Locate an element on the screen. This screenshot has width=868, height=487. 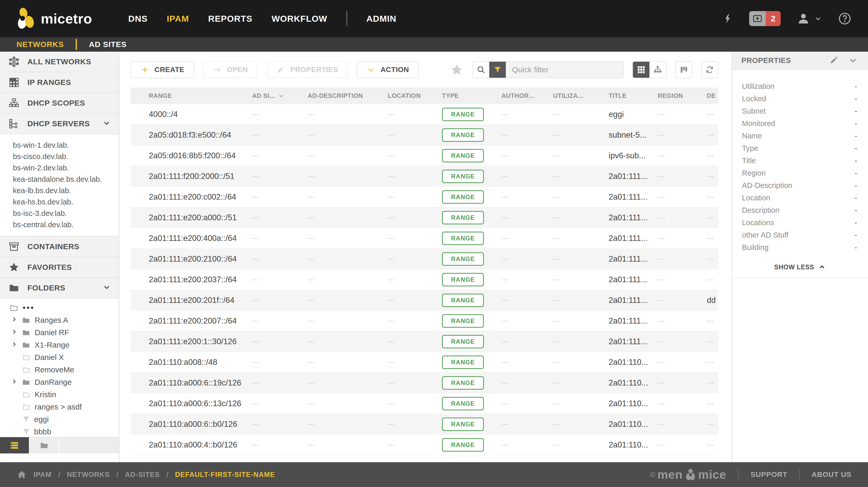
favorite-star-icon is located at coordinates (457, 70).